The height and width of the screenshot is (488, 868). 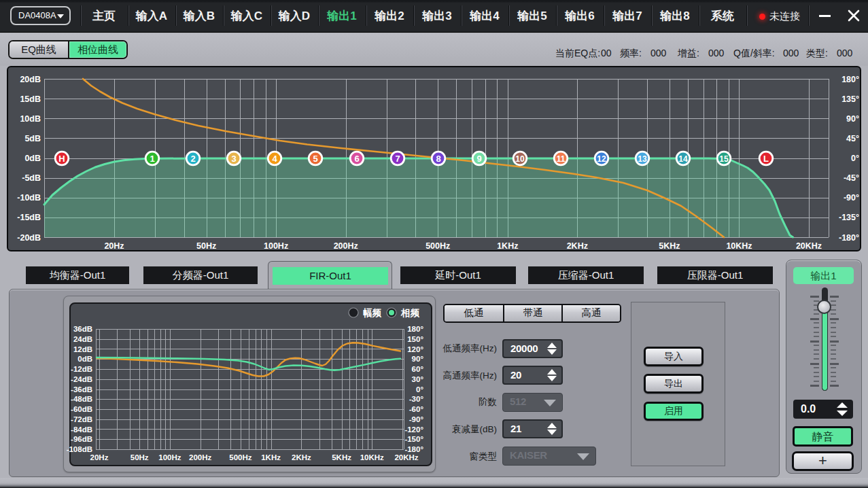 What do you see at coordinates (82, 389) in the screenshot?
I see `svg-text: -36dB` at bounding box center [82, 389].